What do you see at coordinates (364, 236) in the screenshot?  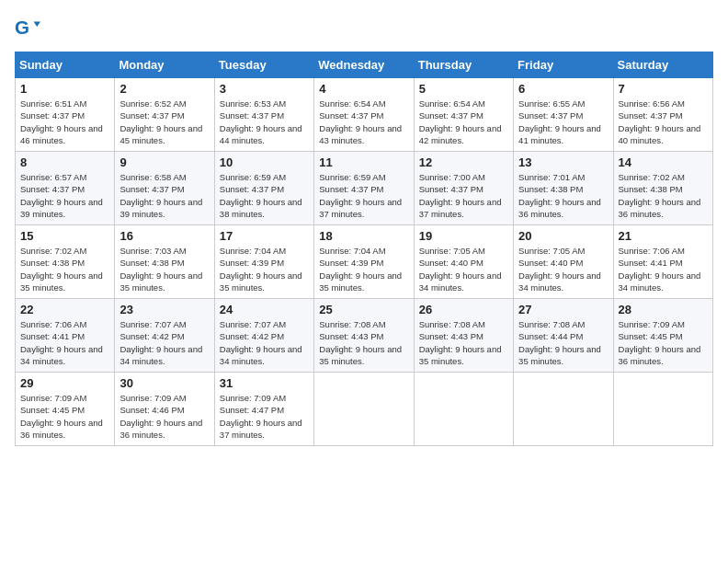 I see `day-number: 18` at bounding box center [364, 236].